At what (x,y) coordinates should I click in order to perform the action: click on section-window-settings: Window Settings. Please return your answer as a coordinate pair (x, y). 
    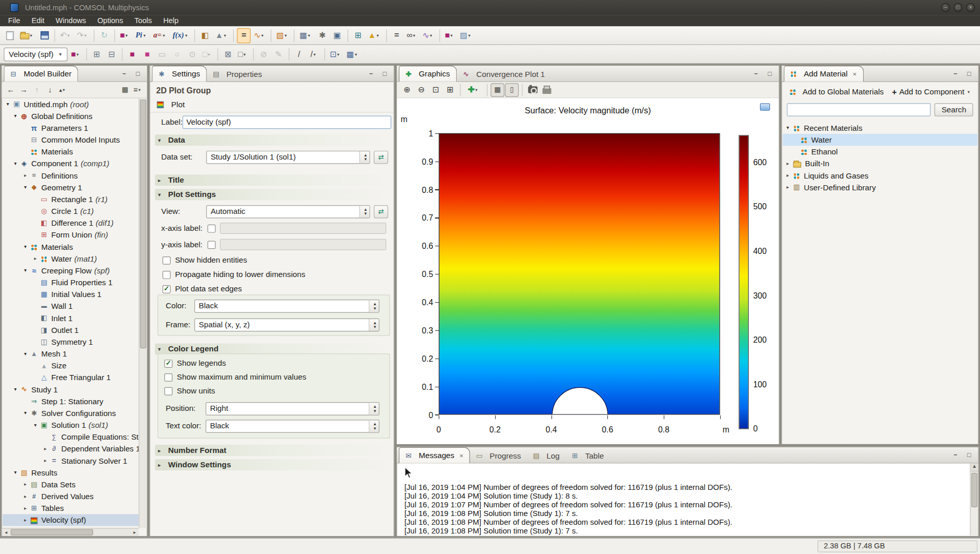
    Looking at the image, I should click on (272, 465).